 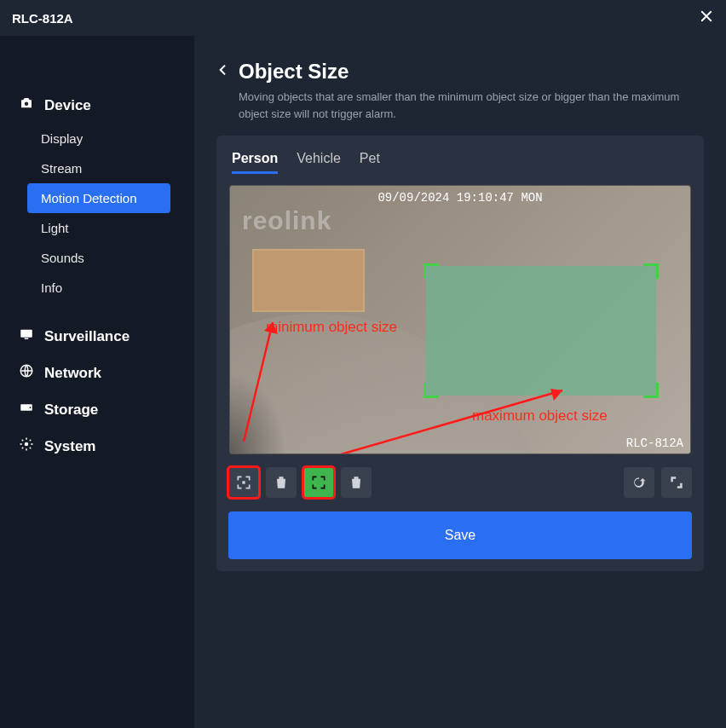 I want to click on delete-max-button, so click(x=356, y=482).